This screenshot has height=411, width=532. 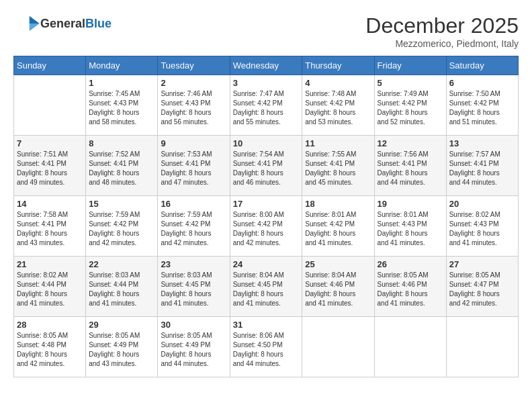 What do you see at coordinates (122, 204) in the screenshot?
I see `day-number: 15` at bounding box center [122, 204].